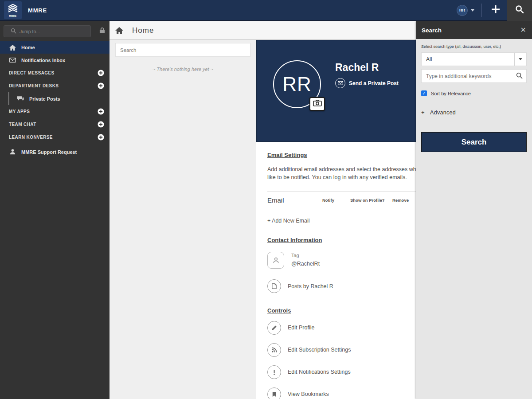 The image size is (532, 399). I want to click on sort-by-relevance-checkbox: ✓ Sort by Relevance, so click(474, 93).